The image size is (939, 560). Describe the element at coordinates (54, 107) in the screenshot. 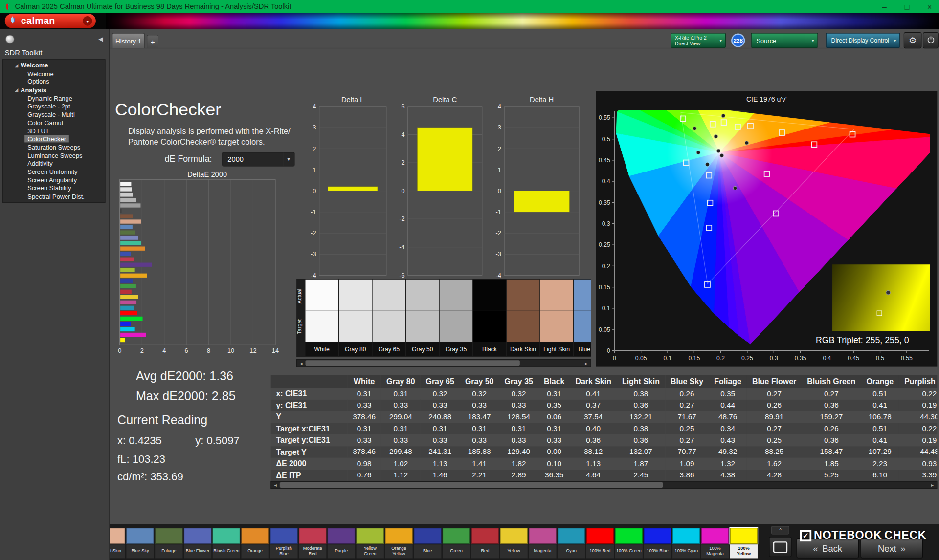

I see `sidebar-item-grayscale-2pt: Grayscale - 2pt` at that location.